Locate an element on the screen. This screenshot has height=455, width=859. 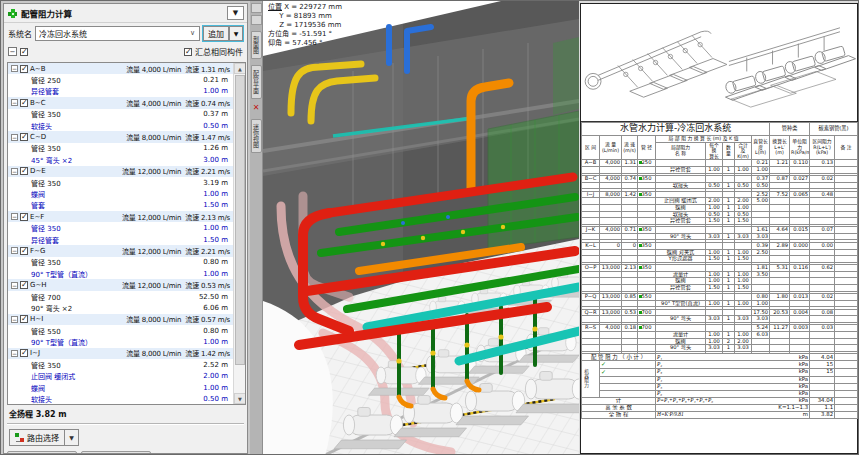
segment-detail-row: 管径 5500.80 m is located at coordinates (120, 330).